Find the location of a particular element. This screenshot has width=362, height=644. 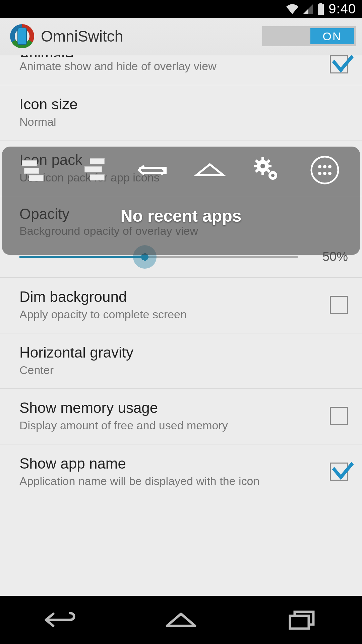

battery-icon is located at coordinates (321, 9).